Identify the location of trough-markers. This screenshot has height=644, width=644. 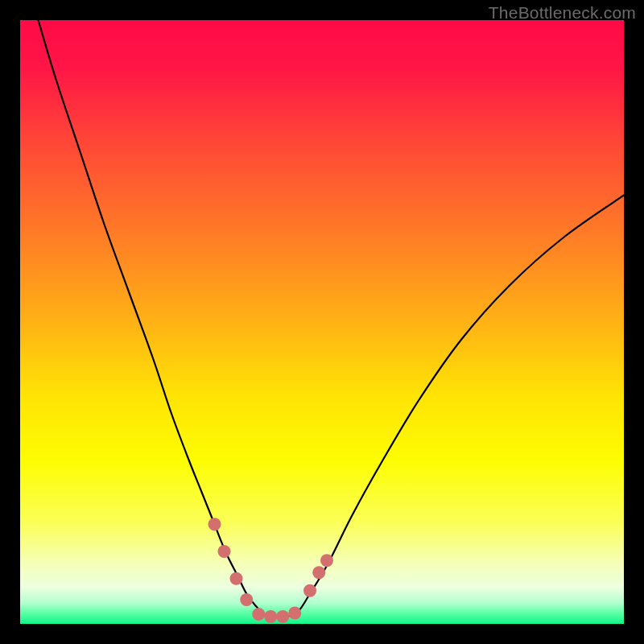
(271, 570).